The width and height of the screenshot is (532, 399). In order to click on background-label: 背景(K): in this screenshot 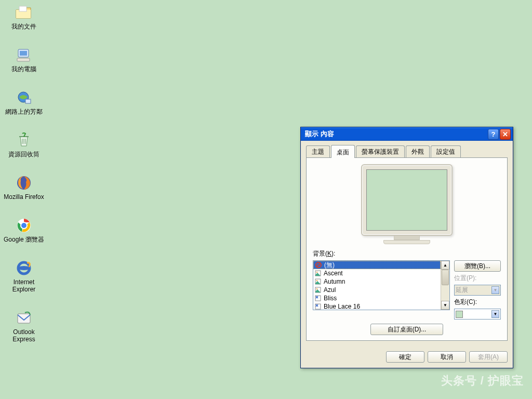, I will do `click(407, 254)`.